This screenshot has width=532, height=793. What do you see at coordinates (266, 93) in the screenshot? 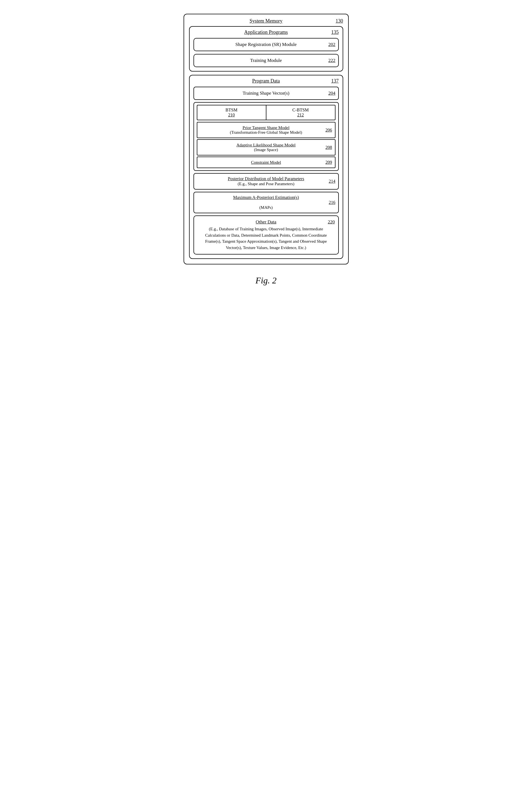
I see `training-shape-vector-label: Training Shape Vector(s)` at bounding box center [266, 93].